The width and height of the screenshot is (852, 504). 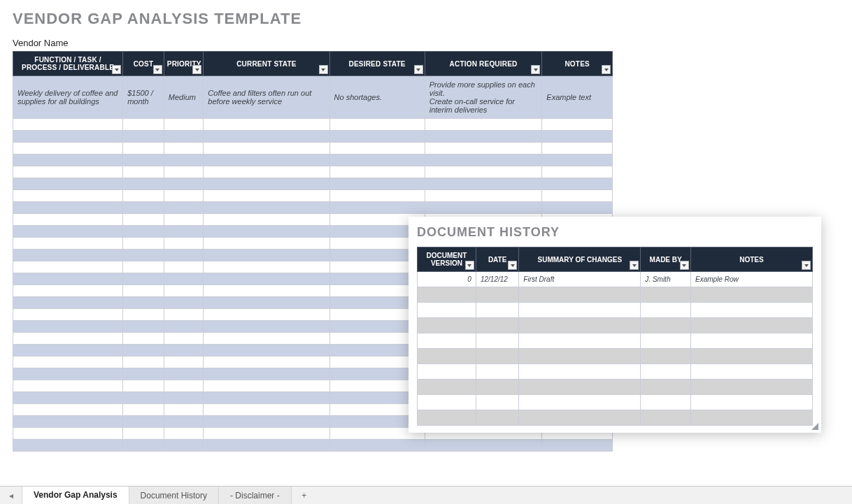 I want to click on table-cell: First Draft, so click(x=580, y=280).